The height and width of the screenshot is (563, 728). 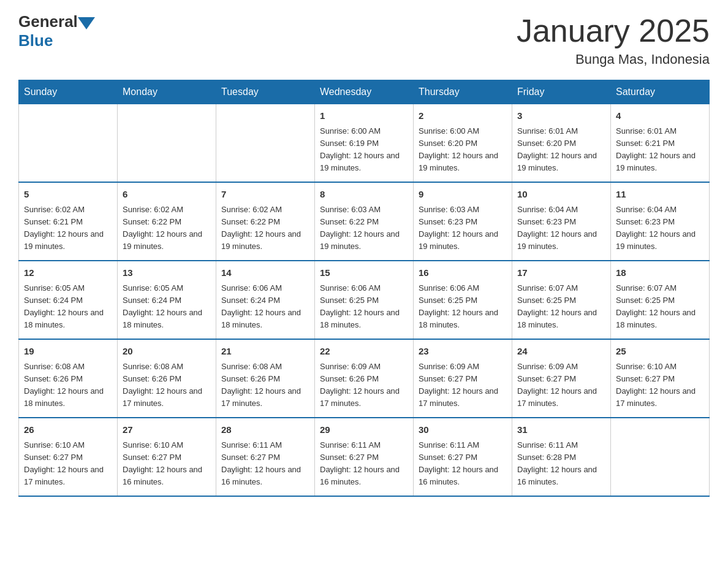 I want to click on day-of-week-header: Thursday, so click(x=463, y=92).